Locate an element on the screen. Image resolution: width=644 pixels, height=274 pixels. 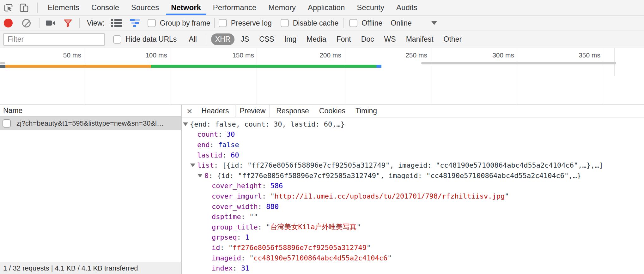
tab-performance: Performance is located at coordinates (234, 8).